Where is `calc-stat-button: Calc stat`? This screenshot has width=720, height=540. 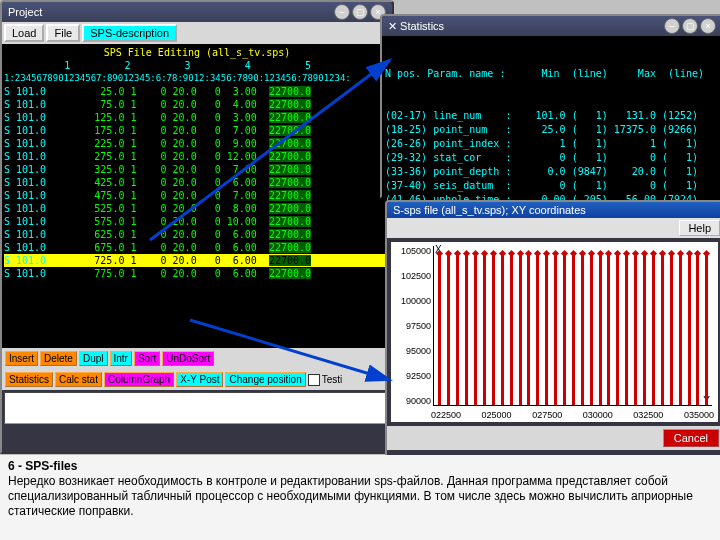
calc-stat-button: Calc stat is located at coordinates (78, 380).